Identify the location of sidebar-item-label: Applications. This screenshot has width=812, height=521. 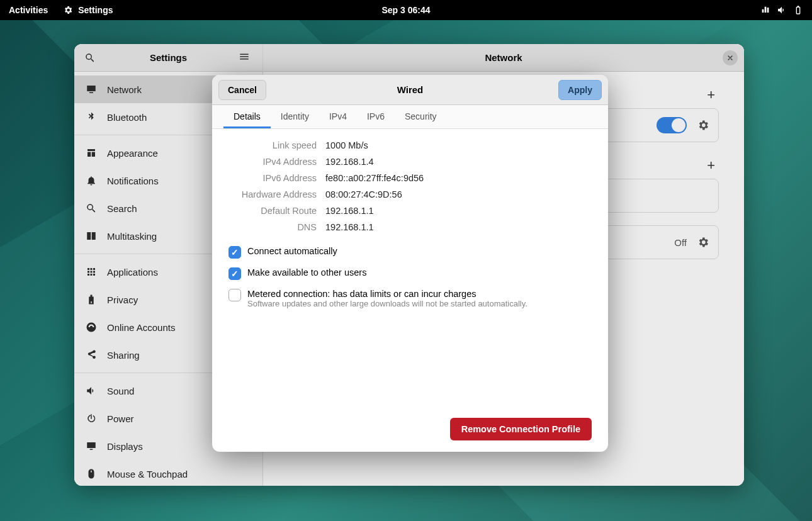
(132, 272).